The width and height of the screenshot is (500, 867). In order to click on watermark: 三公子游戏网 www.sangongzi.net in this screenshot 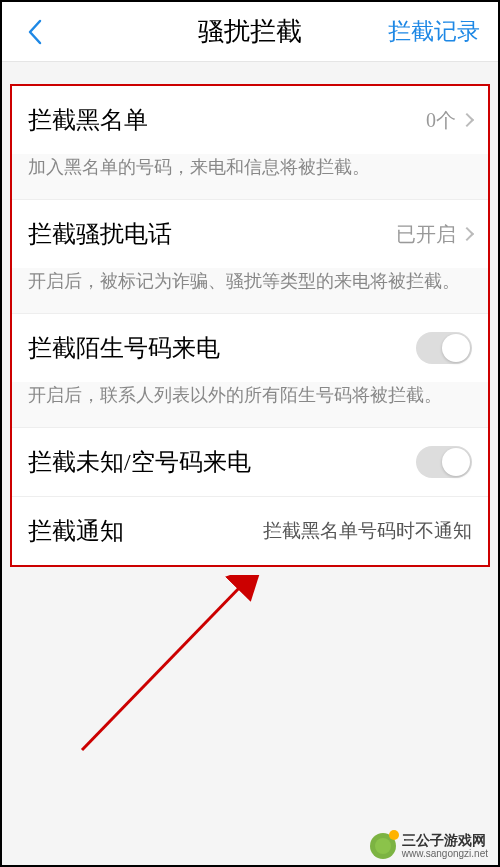, I will do `click(429, 846)`.